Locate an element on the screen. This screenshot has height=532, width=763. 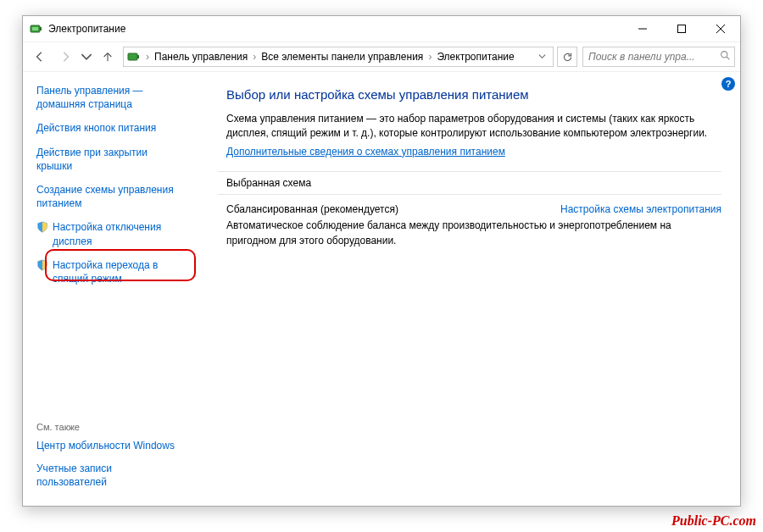
sidebar-item-label: Действия кнопок питания is located at coordinates (97, 128).